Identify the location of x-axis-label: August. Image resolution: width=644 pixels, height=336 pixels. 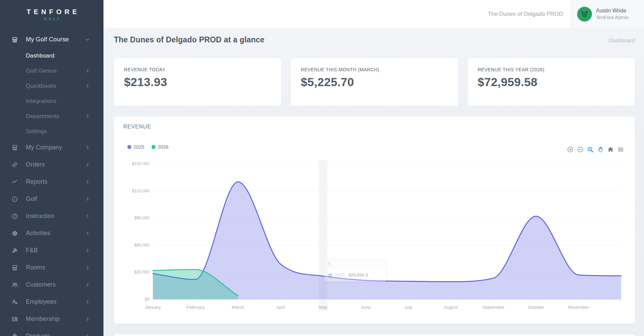
(451, 307).